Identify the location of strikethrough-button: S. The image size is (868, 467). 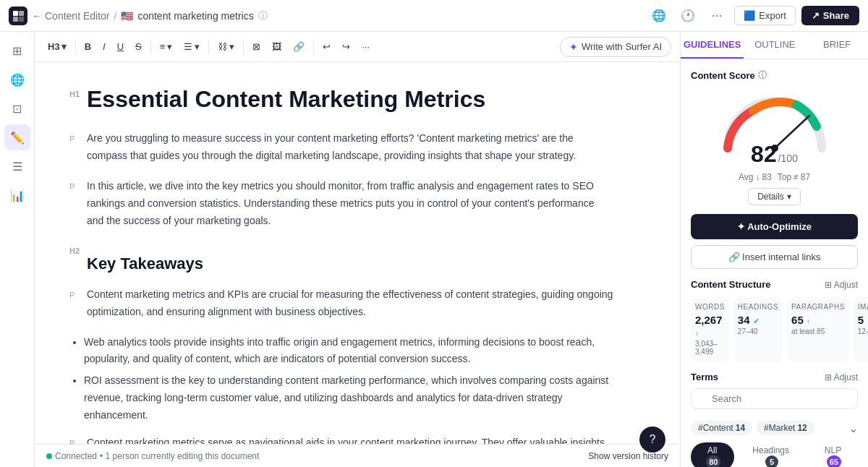
(139, 46).